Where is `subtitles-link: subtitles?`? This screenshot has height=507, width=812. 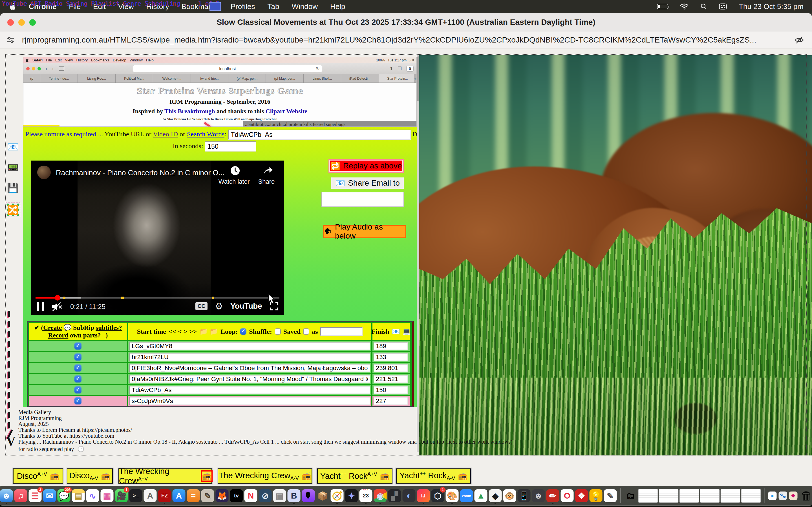 subtitles-link: subtitles? is located at coordinates (109, 328).